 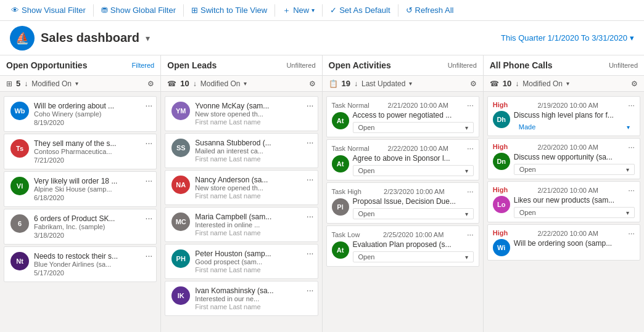 I want to click on phone-content: Likes our new products (sam... Open ▾, so click(x=574, y=207).